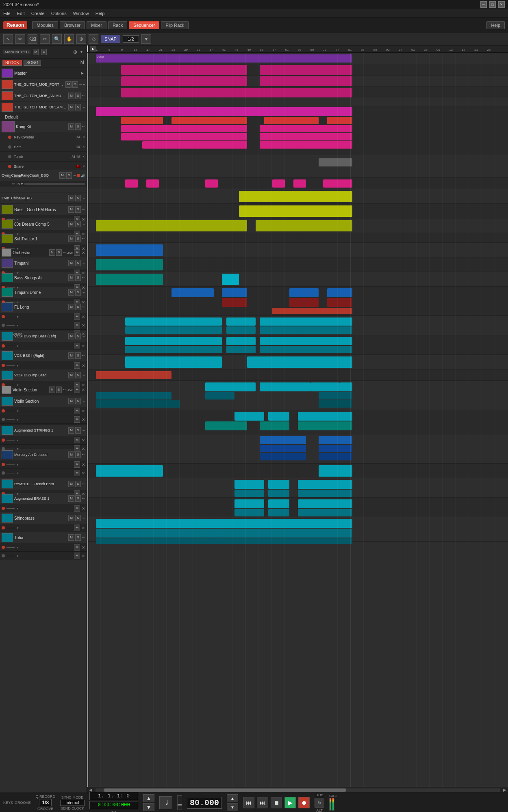  What do you see at coordinates (118, 25) in the screenshot?
I see `nav-rack: Rack` at bounding box center [118, 25].